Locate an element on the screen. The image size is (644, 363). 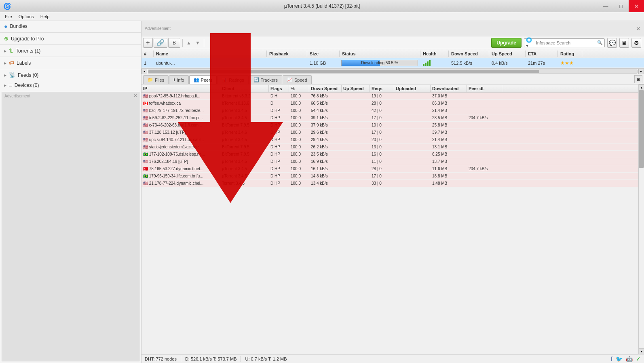
move-up-button: ▲ is located at coordinates (189, 43).